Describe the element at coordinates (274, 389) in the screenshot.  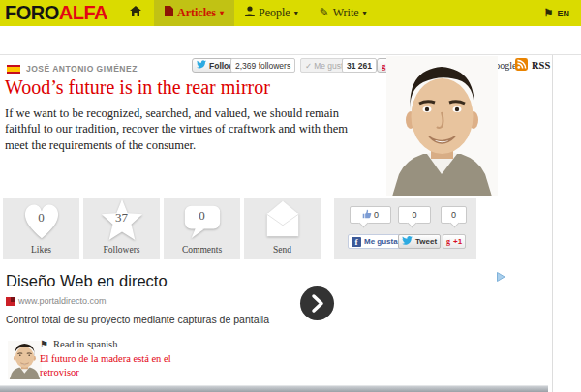
I see `bottom-bar` at that location.